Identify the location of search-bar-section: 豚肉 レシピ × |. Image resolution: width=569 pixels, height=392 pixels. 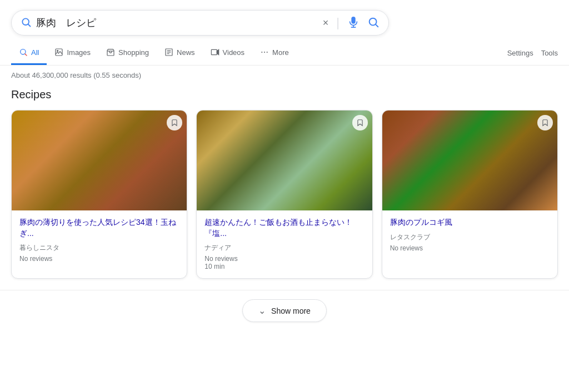
(284, 21).